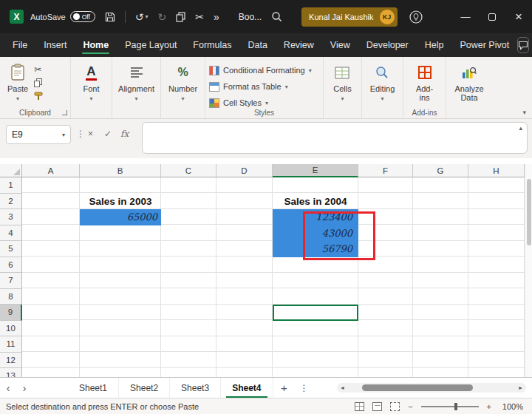 Image resolution: width=532 pixels, height=414 pixels. I want to click on column-header-g: G, so click(440, 171).